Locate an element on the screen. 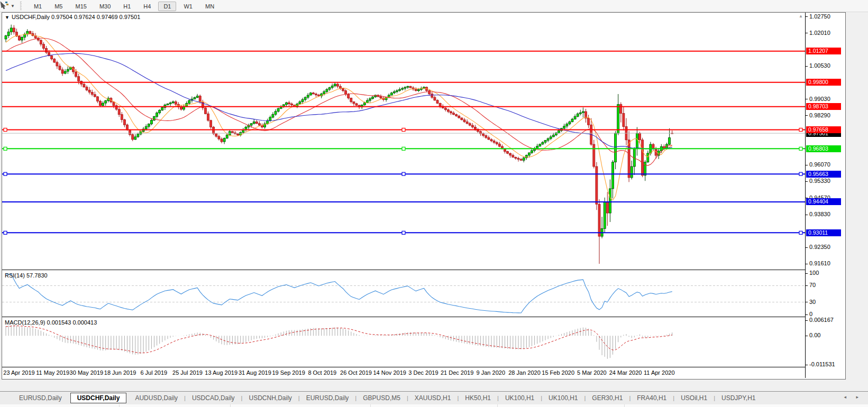 This screenshot has height=407, width=868. scroll-to-end-icon: ▲ is located at coordinates (801, 16).